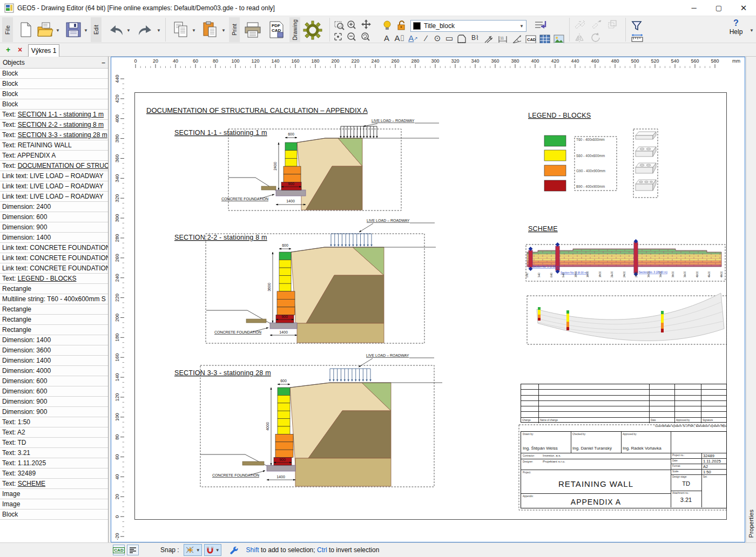 This screenshot has width=756, height=557. Describe the element at coordinates (54, 135) in the screenshot. I see `object-list-item: Text: SECTION 3-3 - stationing 28 m` at that location.